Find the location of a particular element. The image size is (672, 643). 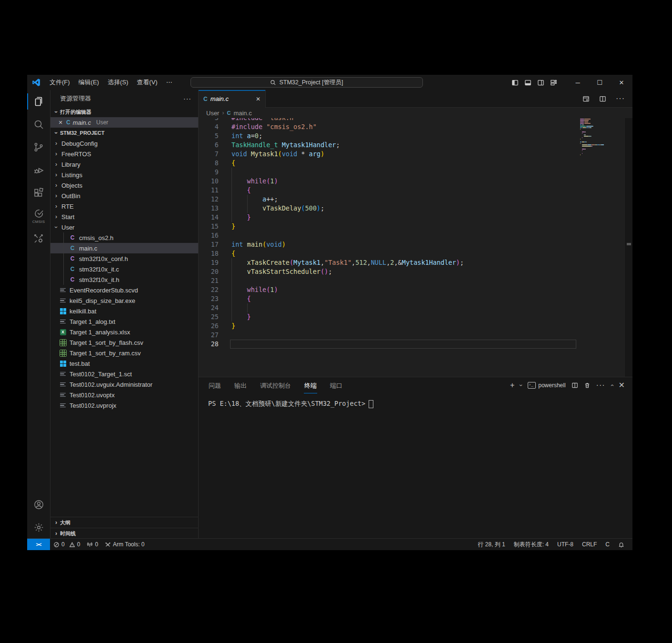

code-line-22: 22 while(1) is located at coordinates (415, 290).